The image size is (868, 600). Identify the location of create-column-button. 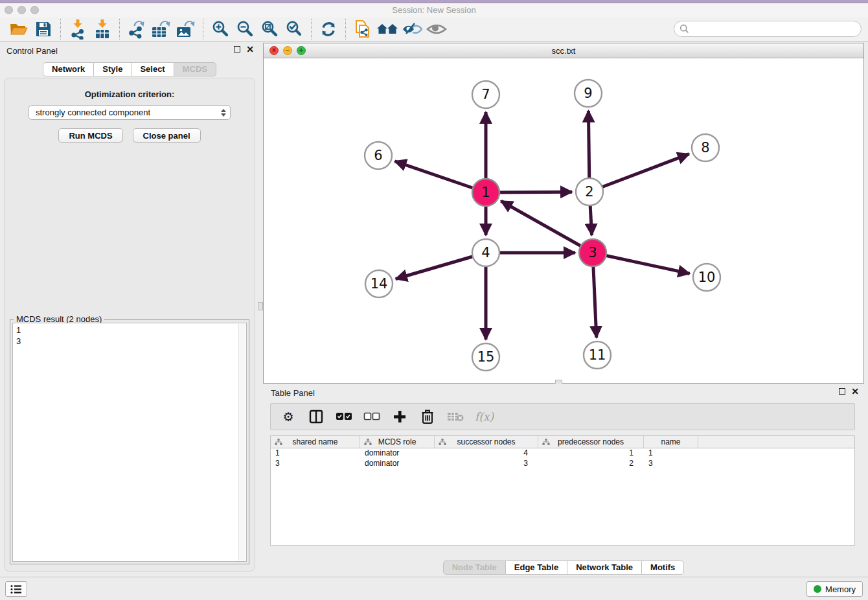
(400, 417).